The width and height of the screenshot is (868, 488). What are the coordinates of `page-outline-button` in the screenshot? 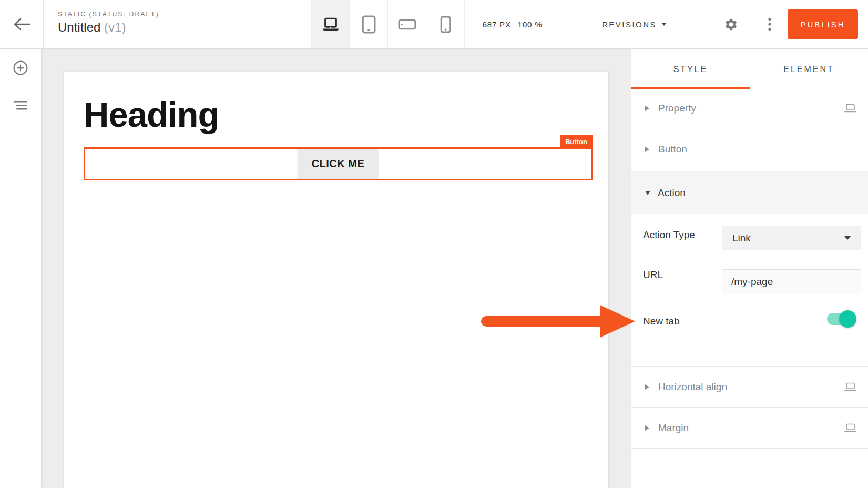 It's located at (21, 105).